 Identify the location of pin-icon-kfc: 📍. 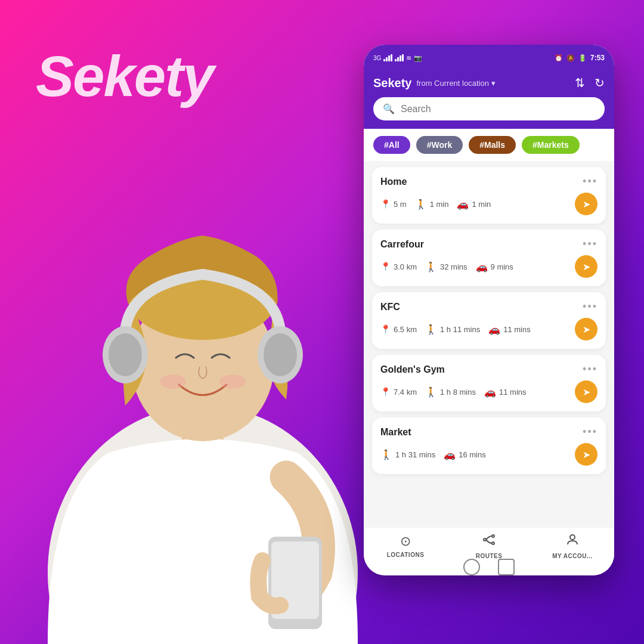
(385, 329).